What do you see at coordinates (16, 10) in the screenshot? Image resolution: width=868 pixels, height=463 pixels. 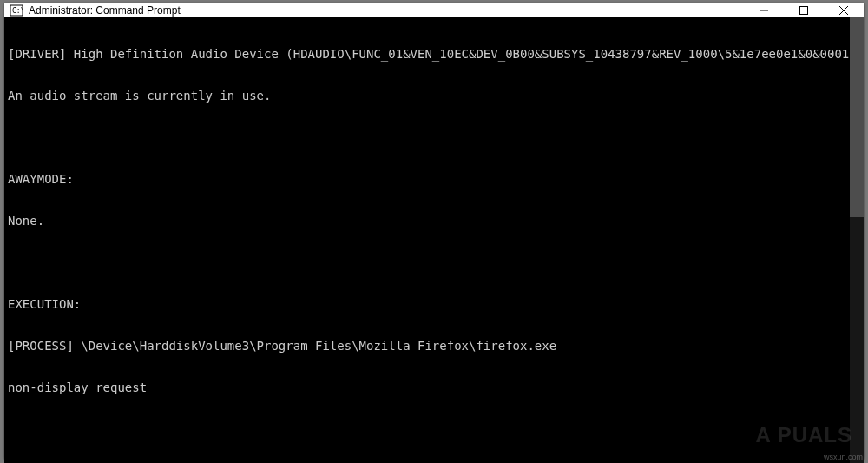 I see `cmd-icon: C:\` at bounding box center [16, 10].